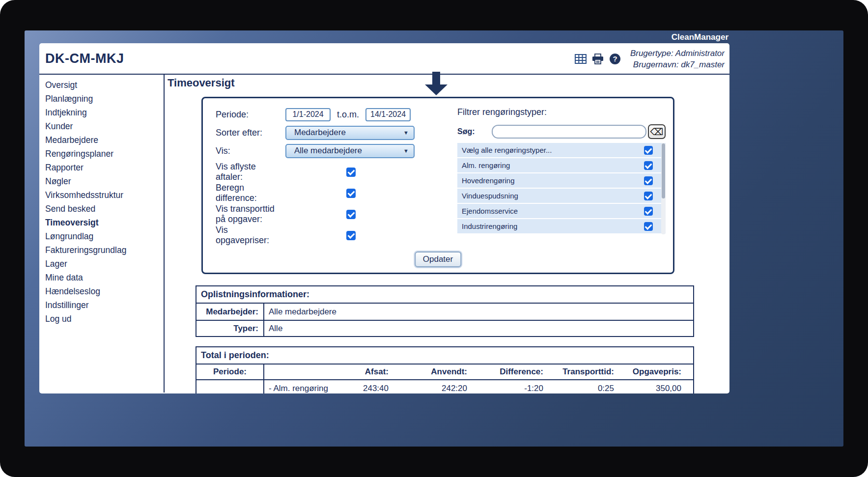  I want to click on sidebar-item-oversigt: Oversigt, so click(101, 85).